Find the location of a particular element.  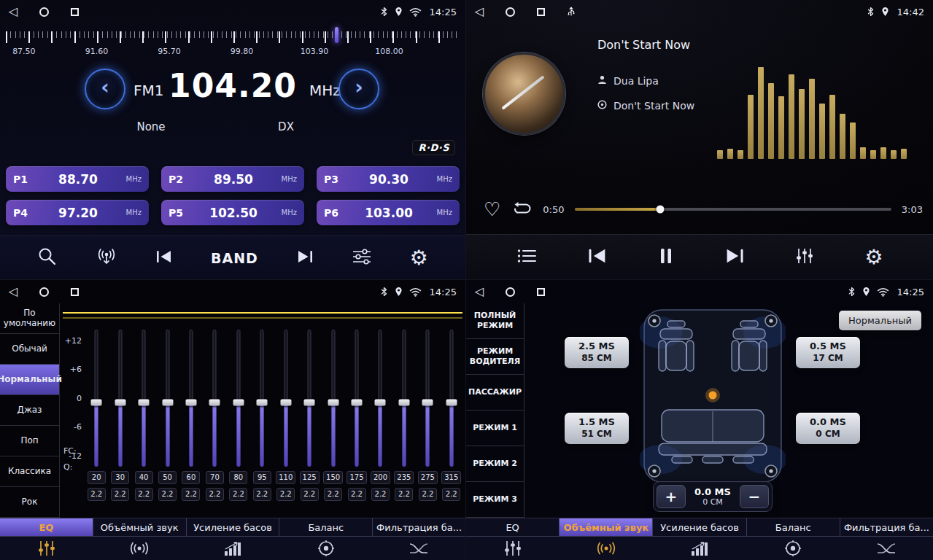

preset-button-p2: P2 89.50 MHz is located at coordinates (233, 179).